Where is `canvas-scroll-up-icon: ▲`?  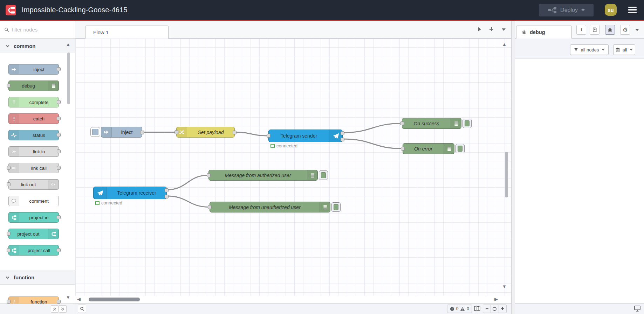
canvas-scroll-up-icon: ▲ is located at coordinates (505, 44).